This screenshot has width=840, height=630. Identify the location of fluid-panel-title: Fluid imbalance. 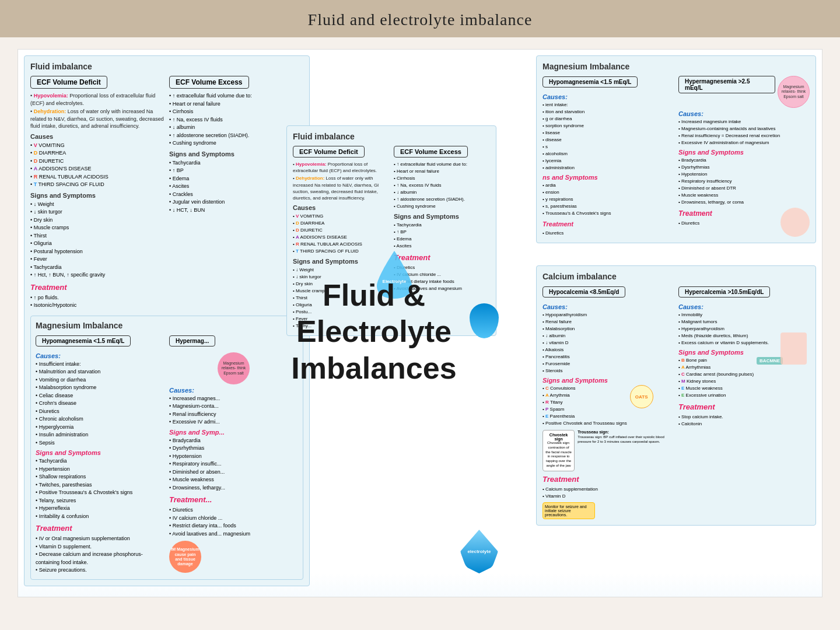
(167, 66).